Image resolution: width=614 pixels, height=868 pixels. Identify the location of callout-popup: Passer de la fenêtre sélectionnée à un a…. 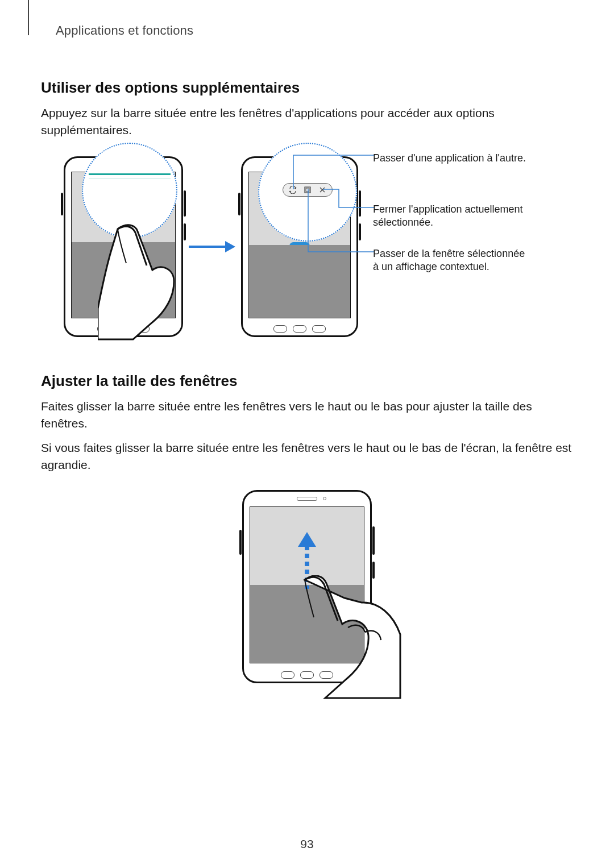
(453, 260).